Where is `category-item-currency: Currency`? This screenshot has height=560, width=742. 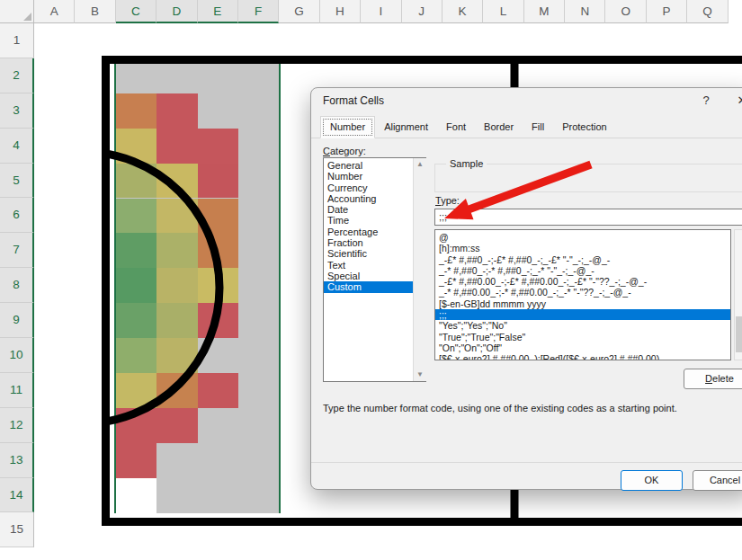
category-item-currency: Currency is located at coordinates (374, 188).